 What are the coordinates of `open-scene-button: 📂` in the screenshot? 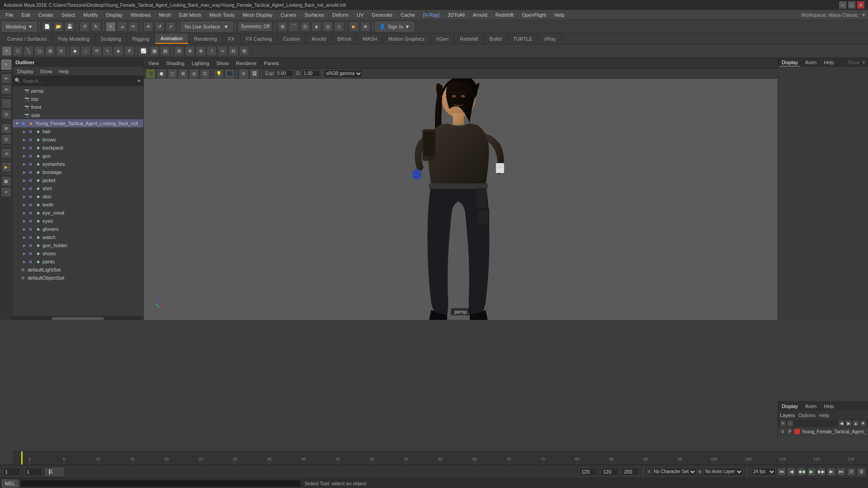 It's located at (58, 27).